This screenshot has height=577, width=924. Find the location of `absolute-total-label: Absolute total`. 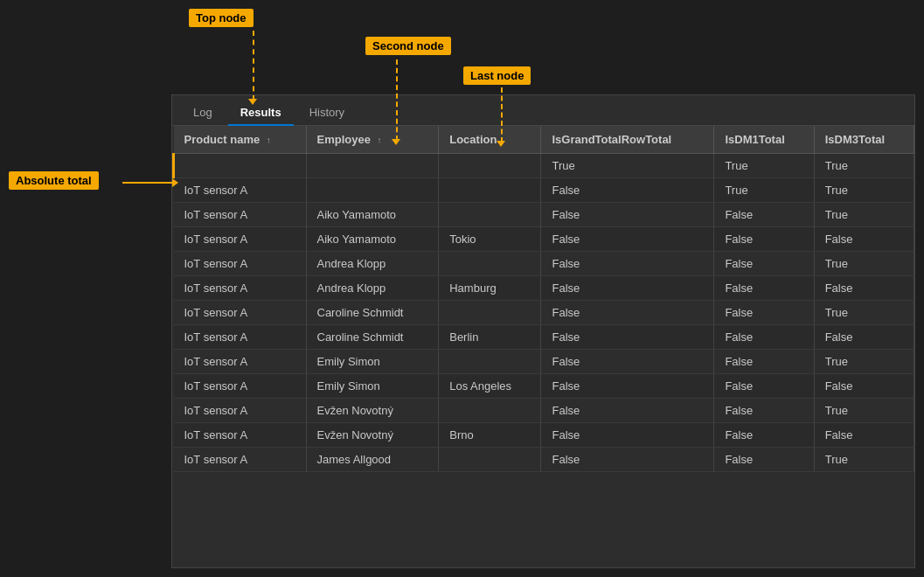

absolute-total-label: Absolute total is located at coordinates (54, 180).